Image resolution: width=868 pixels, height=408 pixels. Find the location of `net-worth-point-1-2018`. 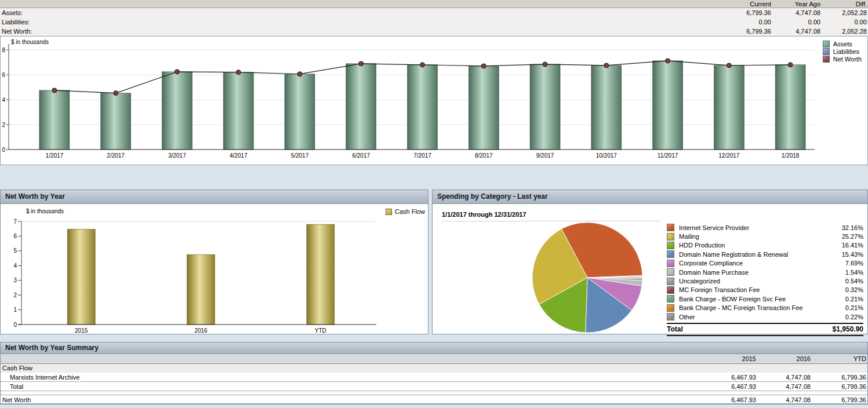

net-worth-point-1-2018 is located at coordinates (790, 65).